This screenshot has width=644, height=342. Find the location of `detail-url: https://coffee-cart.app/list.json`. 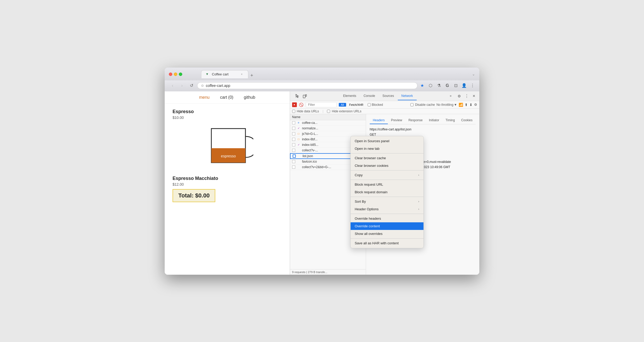

detail-url: https://coffee-cart.app/list.json is located at coordinates (391, 129).